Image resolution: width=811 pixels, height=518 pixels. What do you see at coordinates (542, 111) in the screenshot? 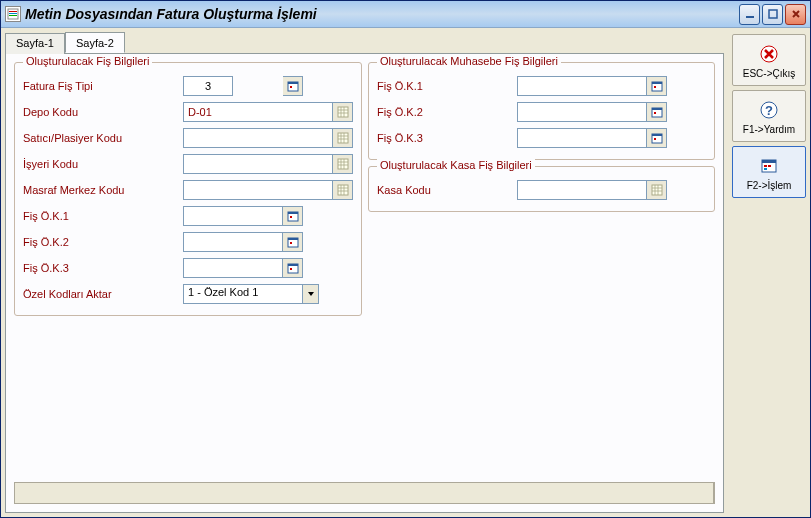
I see `groupbox-muhasebe-fis: Oluşturulacak Muhasebe Fiş Bilgileri Fiş…` at bounding box center [542, 111].